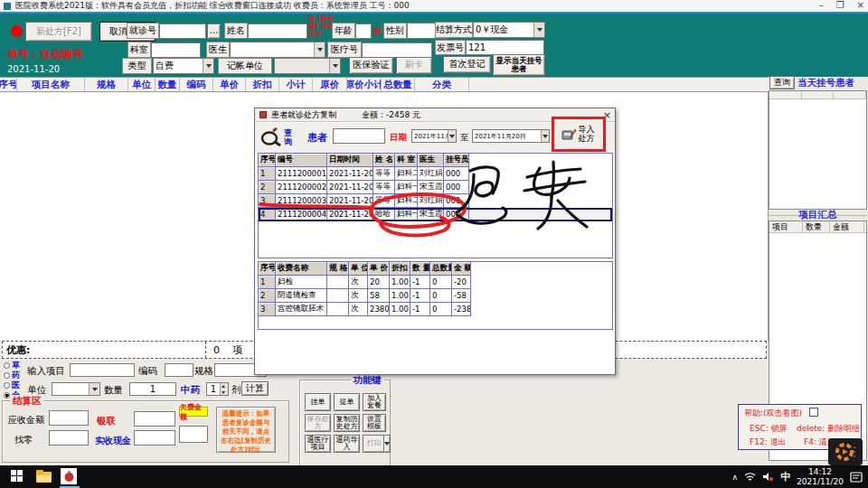 Image resolution: width=868 pixels, height=488 pixels. What do you see at coordinates (318, 423) in the screenshot?
I see `fn-button: 保存处方` at bounding box center [318, 423].